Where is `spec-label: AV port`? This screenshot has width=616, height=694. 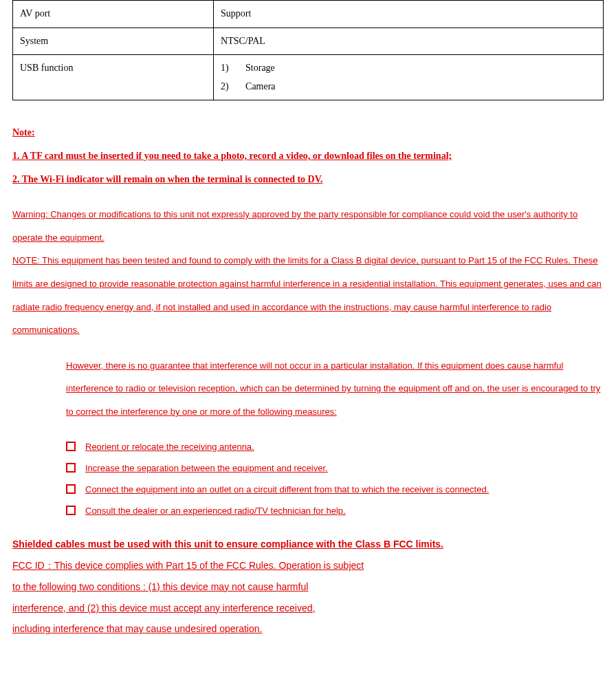
spec-label: AV port is located at coordinates (113, 14).